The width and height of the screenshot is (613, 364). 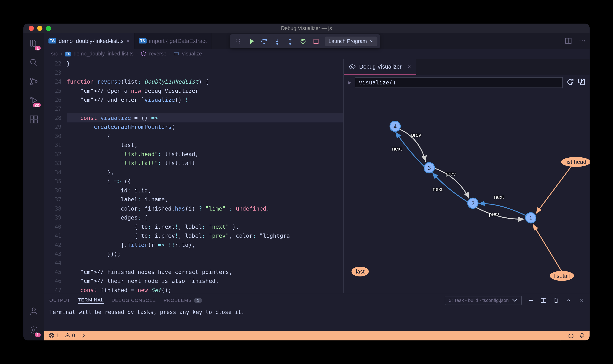 What do you see at coordinates (473, 203) in the screenshot?
I see `graph-node: 2` at bounding box center [473, 203].